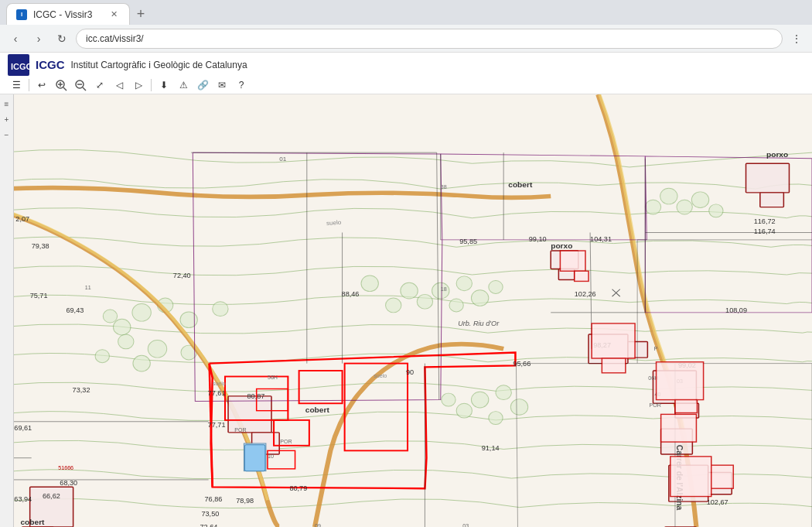 The height and width of the screenshot is (527, 812). Describe the element at coordinates (7, 119) in the screenshot. I see `sidebar-btn-2: +` at that location.